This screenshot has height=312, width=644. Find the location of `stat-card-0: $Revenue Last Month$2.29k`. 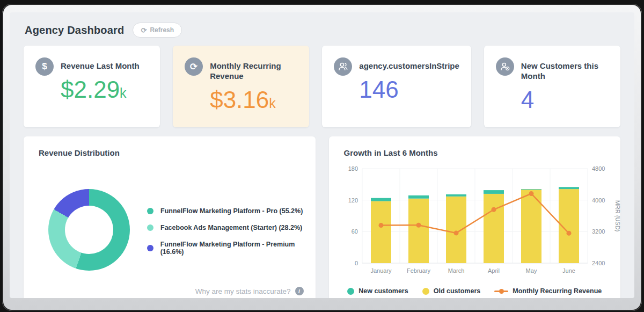

stat-card-0: $Revenue Last Month$2.29k is located at coordinates (92, 86).